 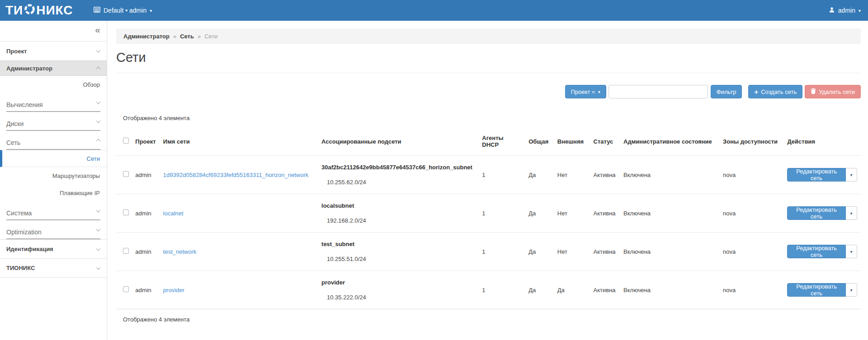 What do you see at coordinates (572, 290) in the screenshot?
I see `cell-external: Да` at bounding box center [572, 290].